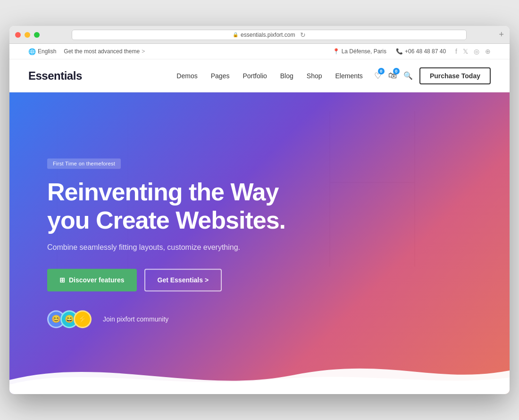 The width and height of the screenshot is (519, 420). What do you see at coordinates (455, 76) in the screenshot?
I see `purchase-today-button: Purchase Today` at bounding box center [455, 76].